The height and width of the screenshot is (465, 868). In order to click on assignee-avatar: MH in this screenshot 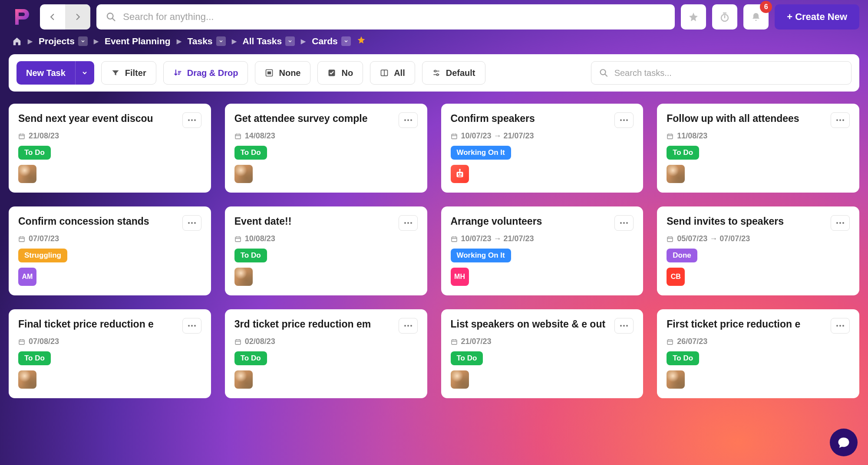, I will do `click(460, 277)`.